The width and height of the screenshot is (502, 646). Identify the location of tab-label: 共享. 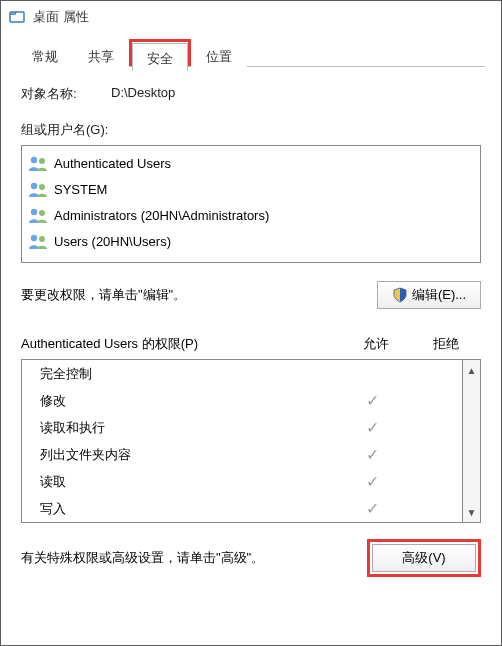
(101, 57).